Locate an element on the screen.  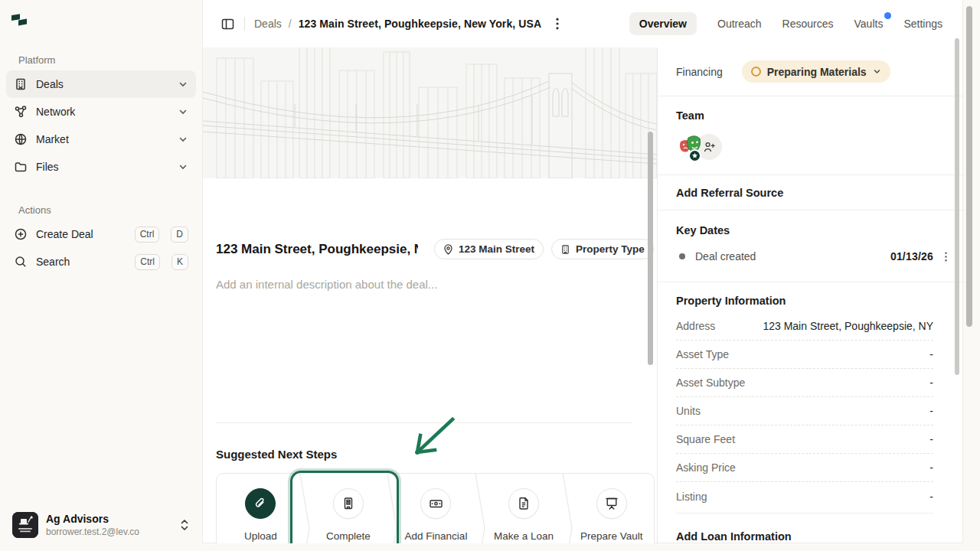
magician-avatar-art-icon is located at coordinates (25, 525).